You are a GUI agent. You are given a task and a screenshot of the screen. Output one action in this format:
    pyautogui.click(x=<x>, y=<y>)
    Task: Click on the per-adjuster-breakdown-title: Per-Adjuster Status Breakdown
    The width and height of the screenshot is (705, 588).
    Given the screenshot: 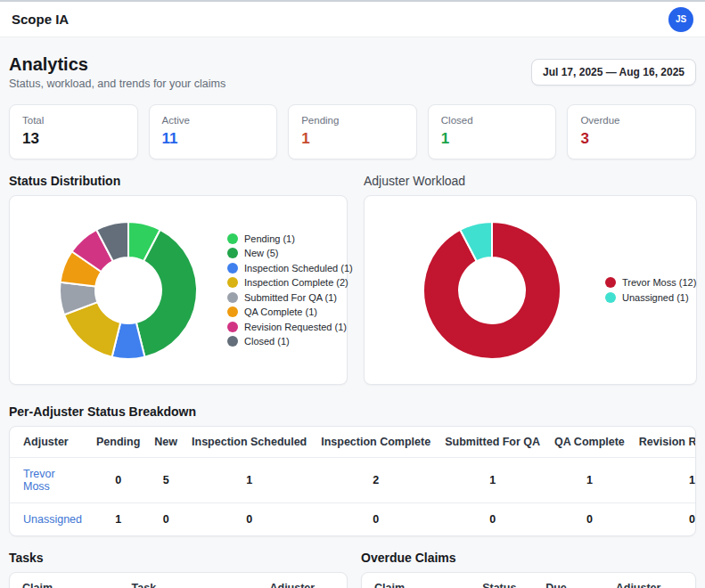 What is the action you would take?
    pyautogui.click(x=353, y=412)
    